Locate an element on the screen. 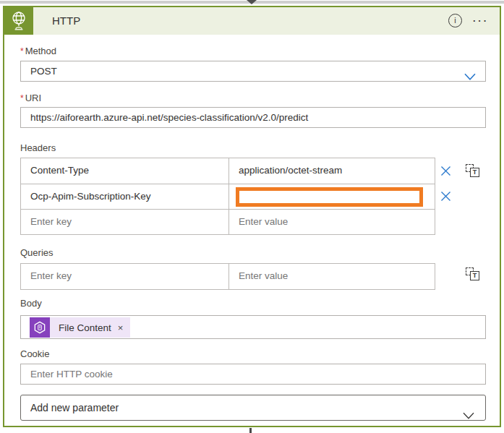 Image resolution: width=504 pixels, height=433 pixels. dynamic-content-icon is located at coordinates (40, 327).